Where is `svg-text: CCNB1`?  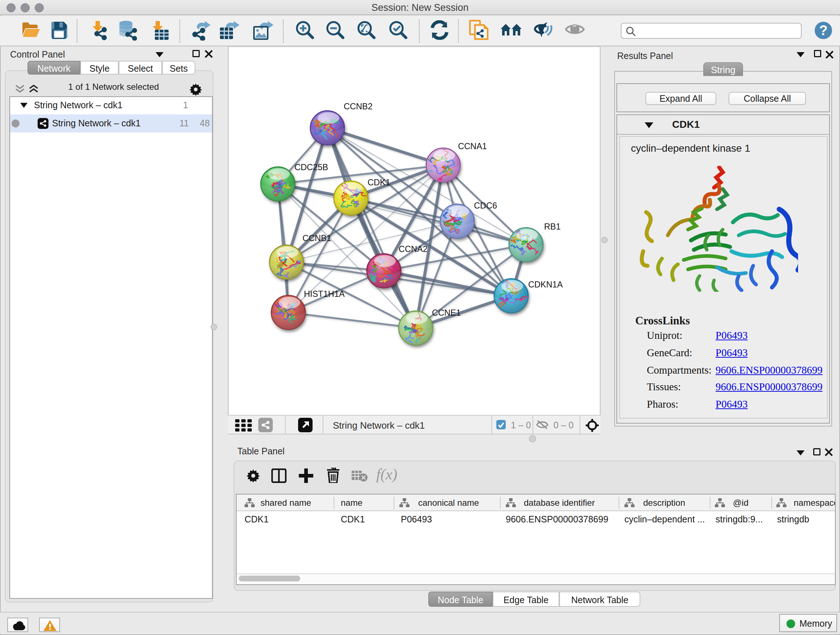 svg-text: CCNB1 is located at coordinates (317, 238).